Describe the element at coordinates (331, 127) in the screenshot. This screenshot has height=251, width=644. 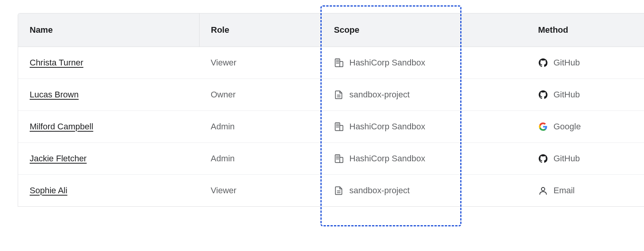
I see `table-row: Milford Campbell Admin HashiCorp Sandbox…` at that location.